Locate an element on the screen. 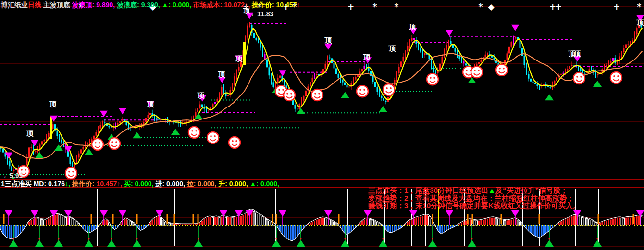 The height and width of the screenshot is (250, 644). period-label: 日线 is located at coordinates (35, 5).